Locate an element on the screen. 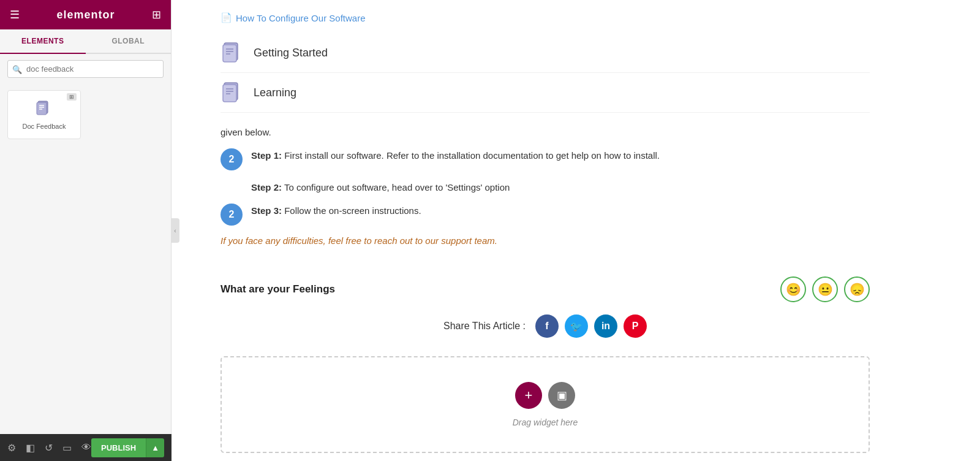 Image resolution: width=980 pixels, height=461 pixels. feeling-sad-button: 😞 is located at coordinates (857, 289).